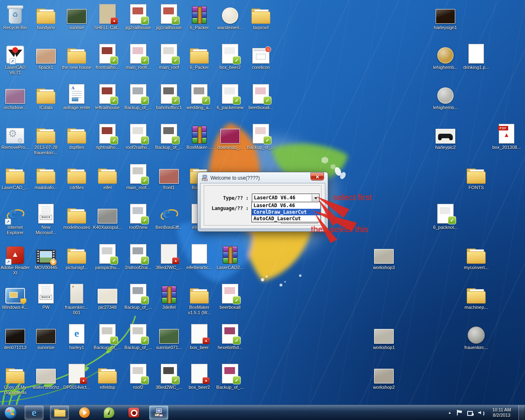 The image size is (525, 420). I want to click on dropdown-option: LaserCAD V6.46, so click(286, 205).